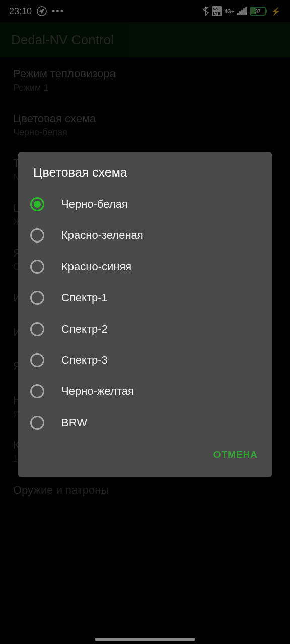  What do you see at coordinates (85, 329) in the screenshot?
I see `option-label: Спектр-2` at bounding box center [85, 329].